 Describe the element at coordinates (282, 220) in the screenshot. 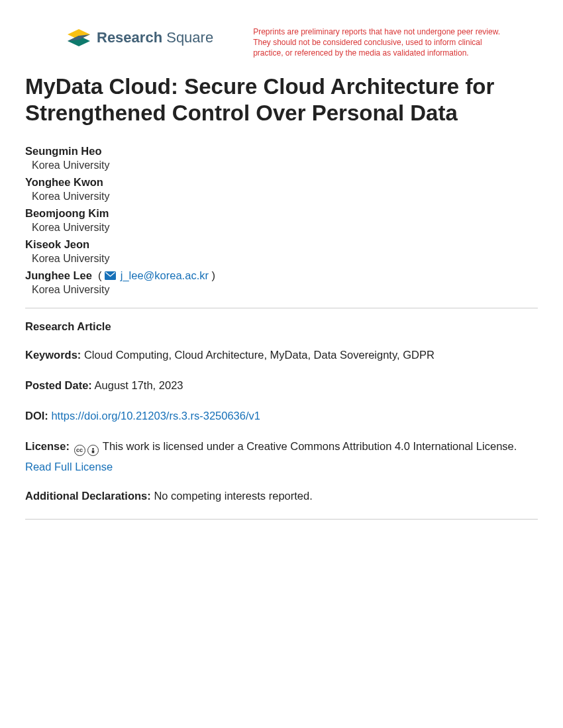

I see `author-block: Beomjoong Kim Korea University` at that location.